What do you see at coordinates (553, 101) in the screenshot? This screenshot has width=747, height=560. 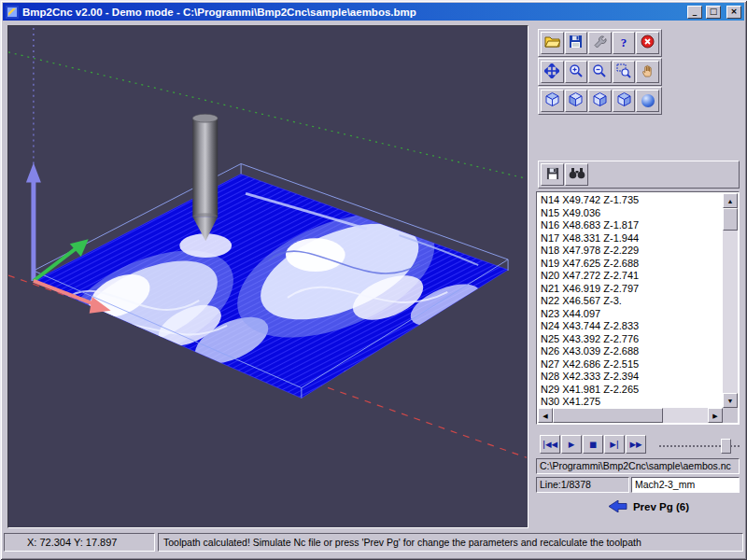 I see `cube-top-icon` at bounding box center [553, 101].